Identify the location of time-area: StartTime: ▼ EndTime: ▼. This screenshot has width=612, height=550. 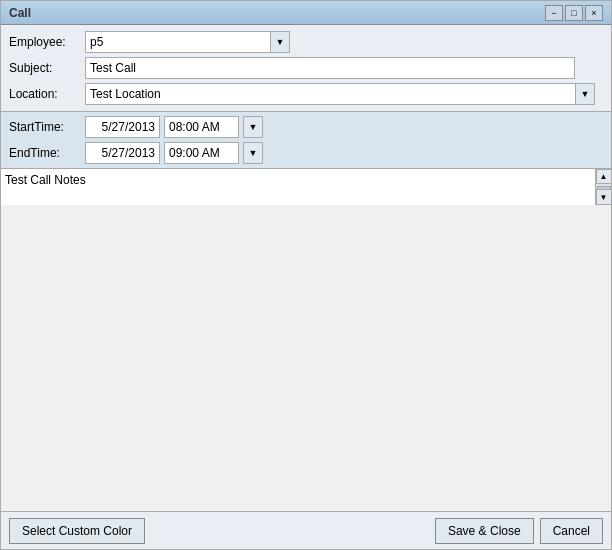
(306, 140).